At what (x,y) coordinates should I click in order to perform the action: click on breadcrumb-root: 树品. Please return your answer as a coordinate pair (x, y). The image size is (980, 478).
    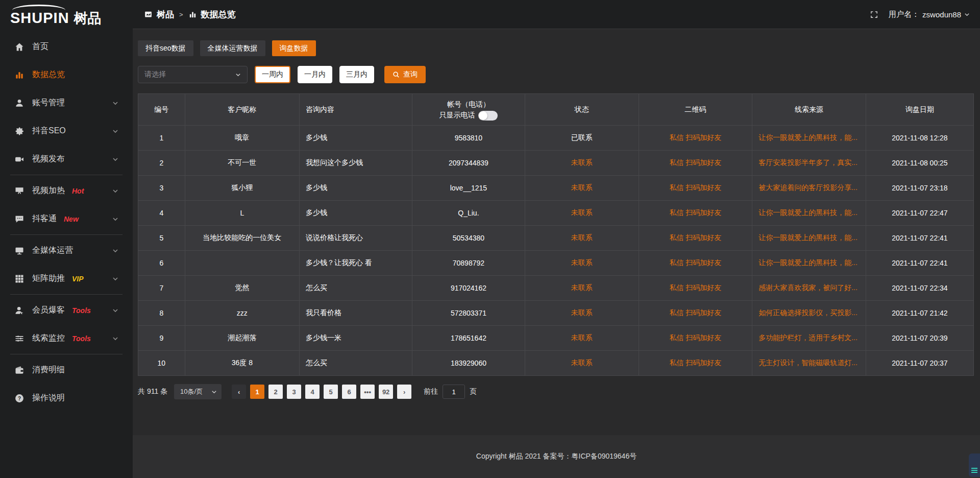
    Looking at the image, I should click on (165, 14).